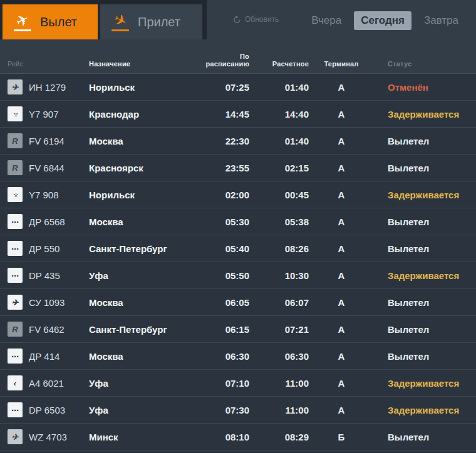 This screenshot has height=453, width=476. I want to click on scheduled-time: 05:30, so click(223, 221).